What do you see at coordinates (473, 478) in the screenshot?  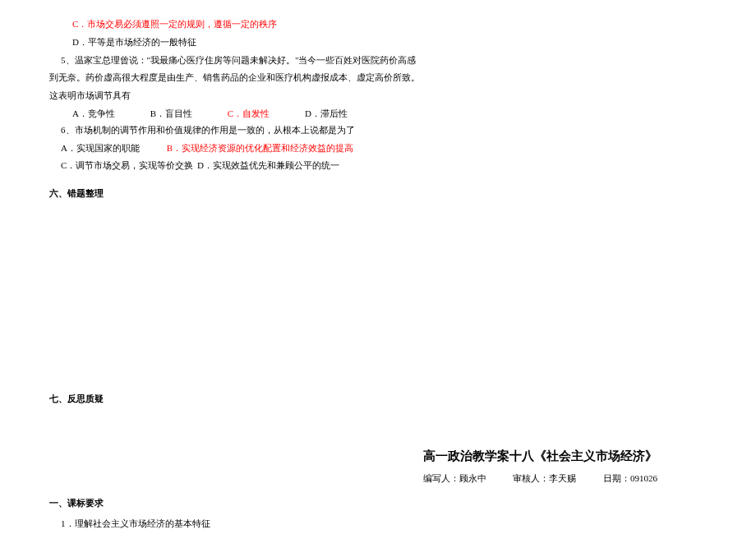 I see `author-name: 顾永中` at bounding box center [473, 478].